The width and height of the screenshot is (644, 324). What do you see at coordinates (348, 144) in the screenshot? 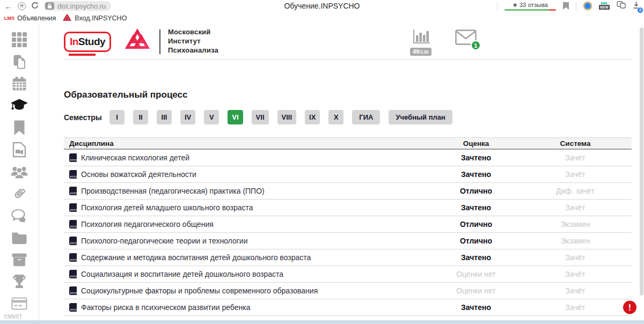
I see `table-header-row: Дисциплина Оценка Система` at bounding box center [348, 144].